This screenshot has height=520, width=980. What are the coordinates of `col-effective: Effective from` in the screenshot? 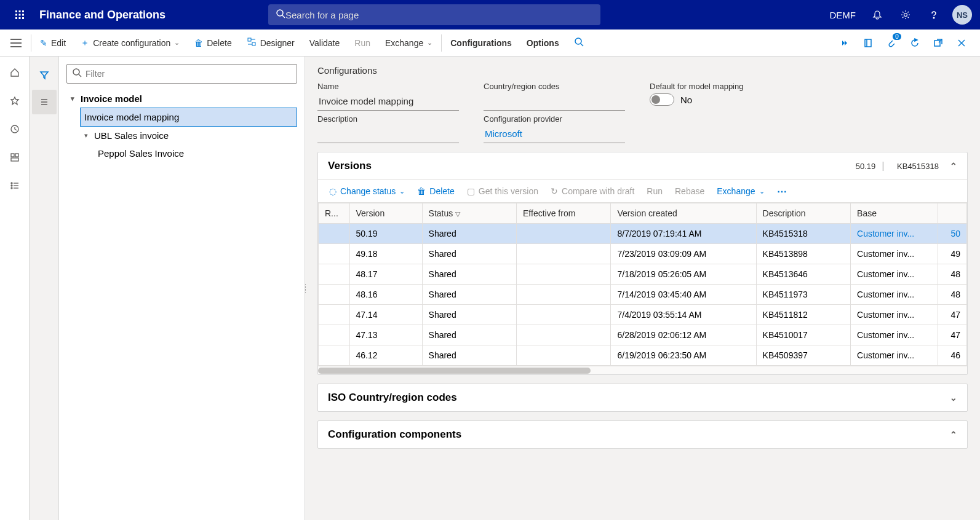 It's located at (564, 214).